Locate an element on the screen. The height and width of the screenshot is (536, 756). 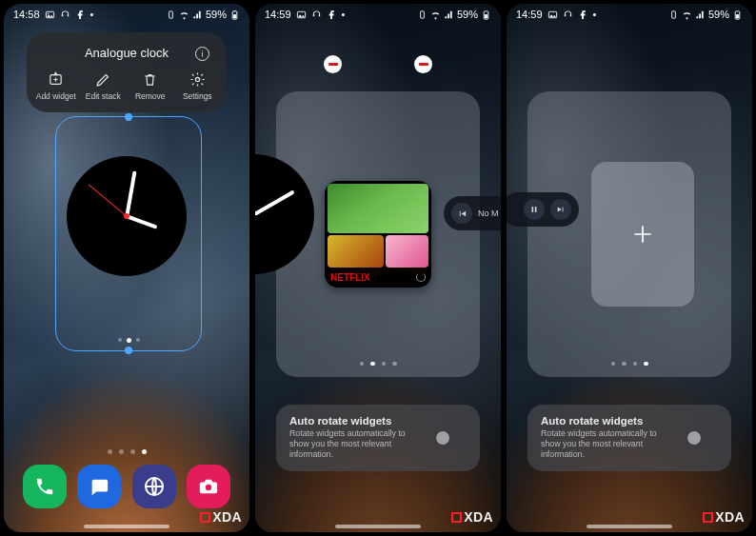
info-button: i is located at coordinates (202, 53).